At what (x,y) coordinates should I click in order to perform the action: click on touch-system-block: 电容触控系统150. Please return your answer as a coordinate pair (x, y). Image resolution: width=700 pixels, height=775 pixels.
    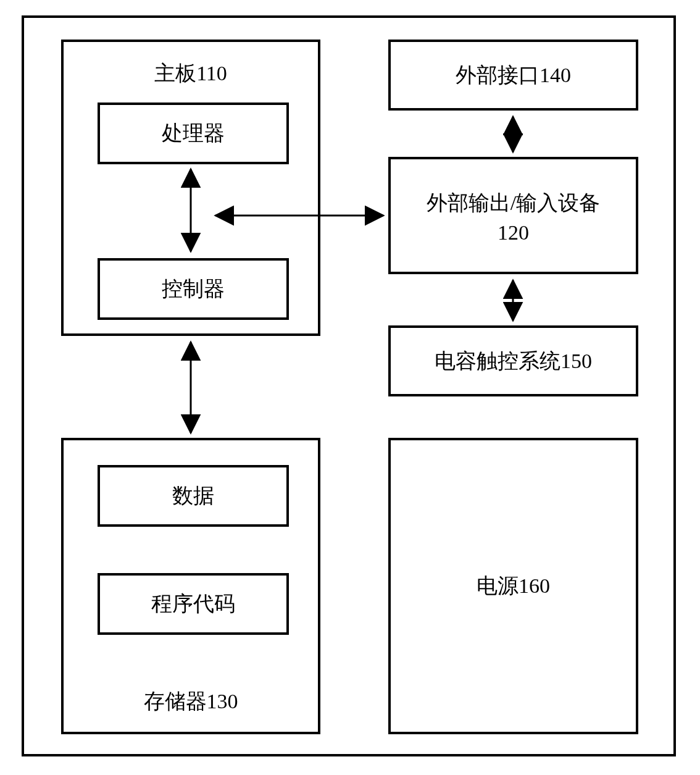
    Looking at the image, I should click on (514, 361).